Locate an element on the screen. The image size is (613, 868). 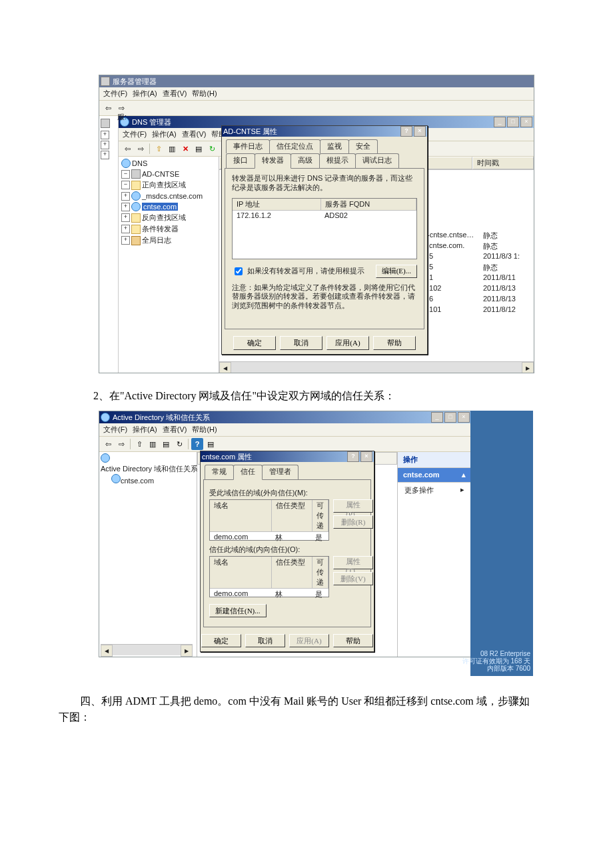
tab-debug-log: 调试日志 is located at coordinates (377, 161).